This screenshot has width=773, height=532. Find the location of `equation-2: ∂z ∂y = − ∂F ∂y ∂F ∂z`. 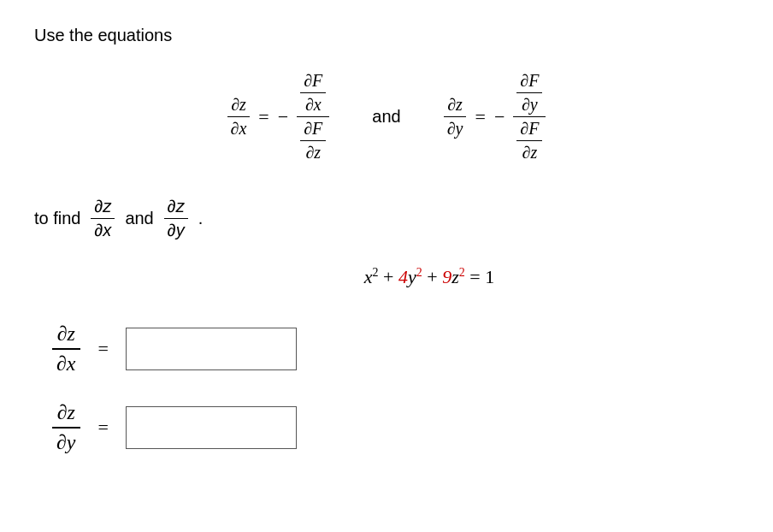

equation-2: ∂z ∂y = − ∂F ∂y ∂F ∂z is located at coordinates (495, 116).